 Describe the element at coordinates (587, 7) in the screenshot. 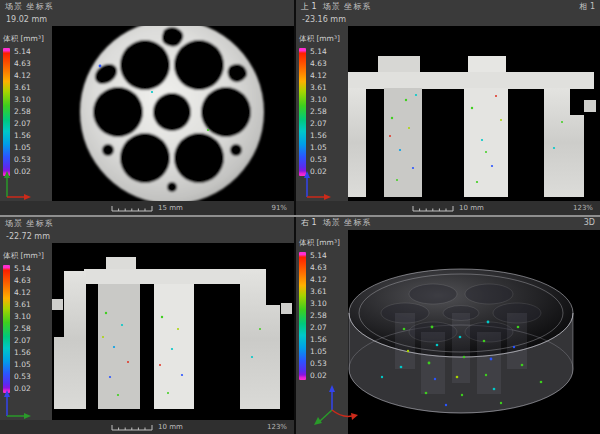

I see `camera-label: 相 1` at that location.